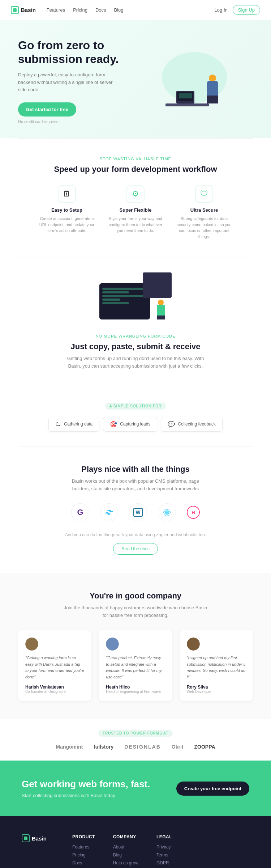  I want to click on plays-subtitle: Basin works out of the box with popular …, so click(136, 485).